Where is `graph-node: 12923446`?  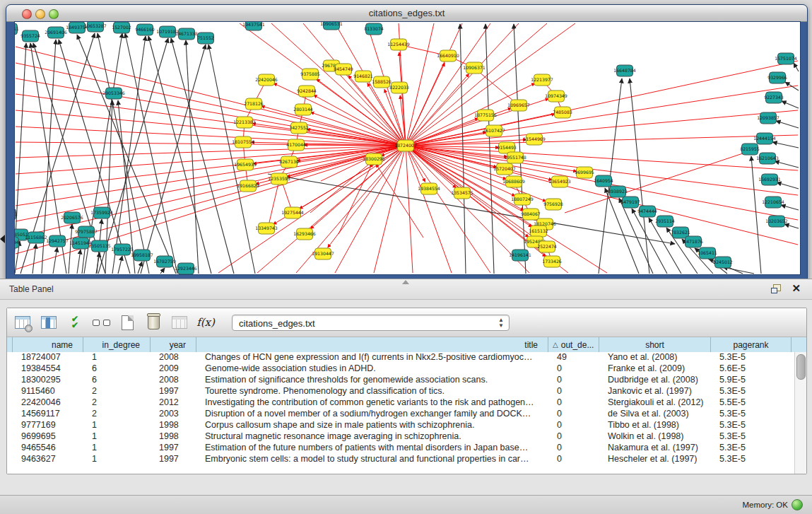 graph-node: 12923446 is located at coordinates (186, 269).